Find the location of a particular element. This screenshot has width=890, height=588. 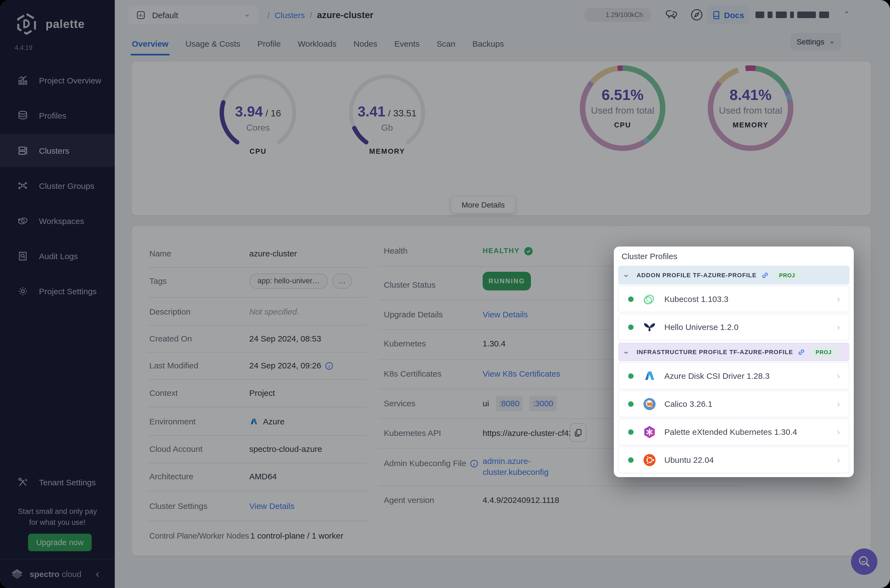

profile-pack-row-azure: Azure Disk CSI Driver 1.28.3› is located at coordinates (734, 376).